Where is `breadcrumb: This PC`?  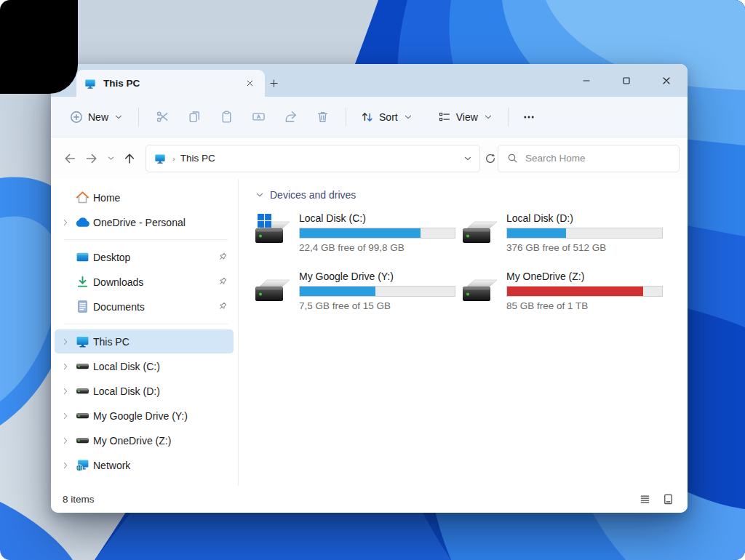
breadcrumb: This PC is located at coordinates (198, 159).